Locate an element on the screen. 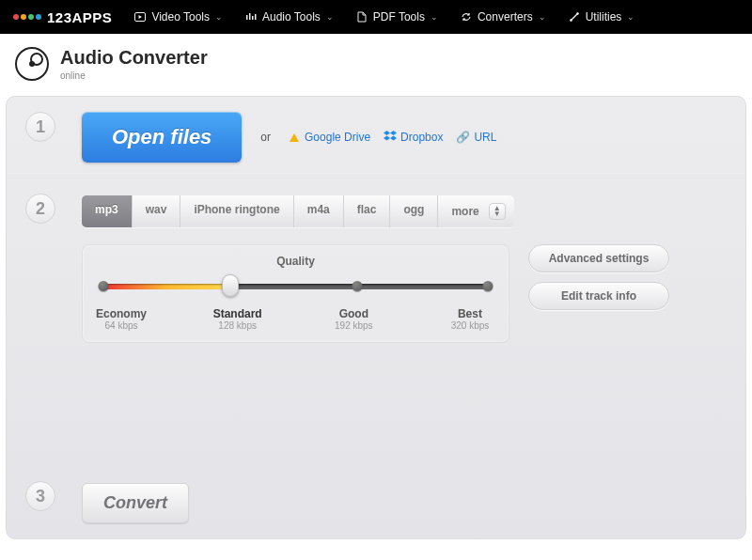 This screenshot has width=752, height=560. google-drive-icon is located at coordinates (294, 137).